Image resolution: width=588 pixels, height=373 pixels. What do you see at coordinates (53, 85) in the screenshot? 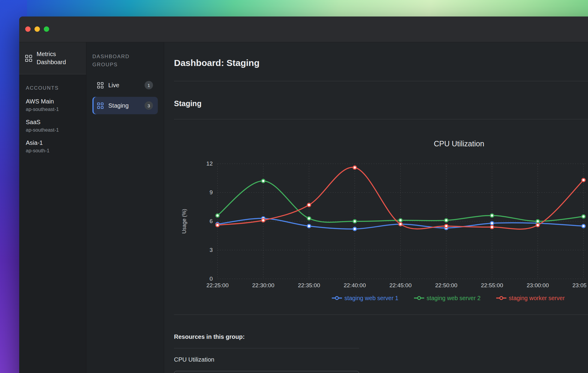
I see `accounts-header: ACCOUNTS` at bounding box center [53, 85].